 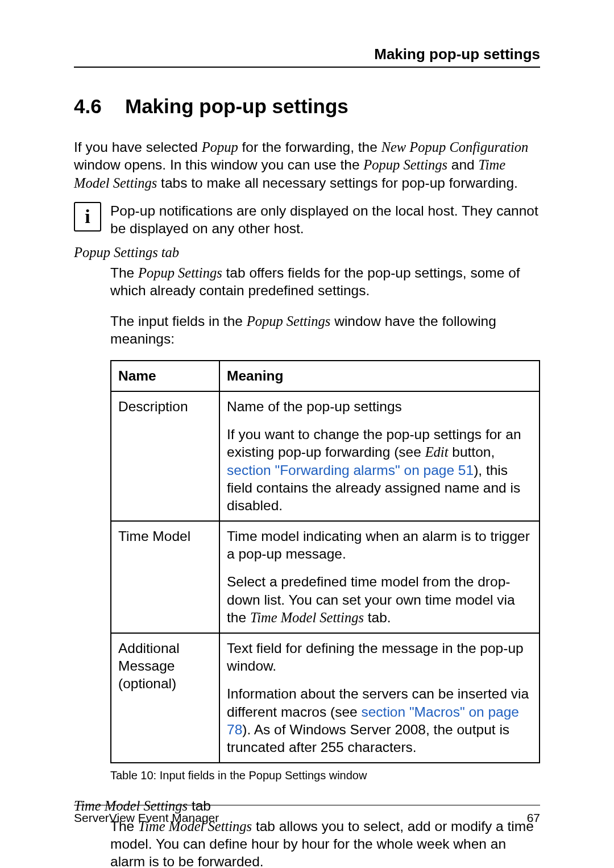 What do you see at coordinates (325, 776) in the screenshot?
I see `table-caption: Table 10: Input fields in the Popup Sett…` at bounding box center [325, 776].